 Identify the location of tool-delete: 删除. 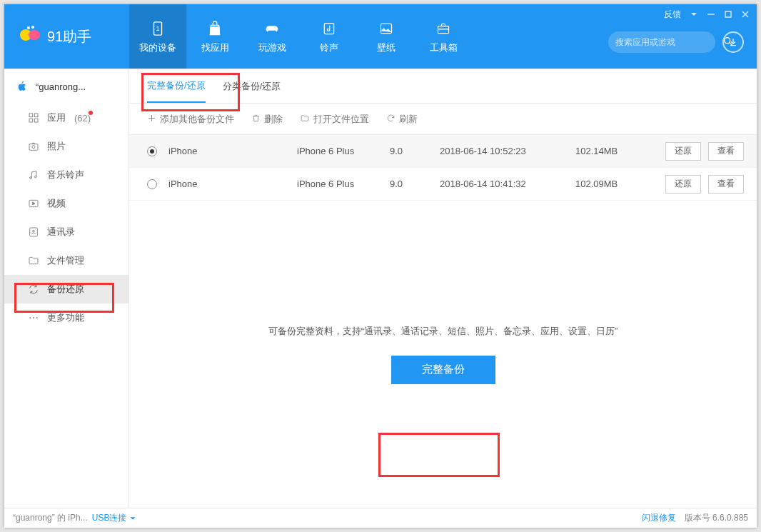
(267, 119).